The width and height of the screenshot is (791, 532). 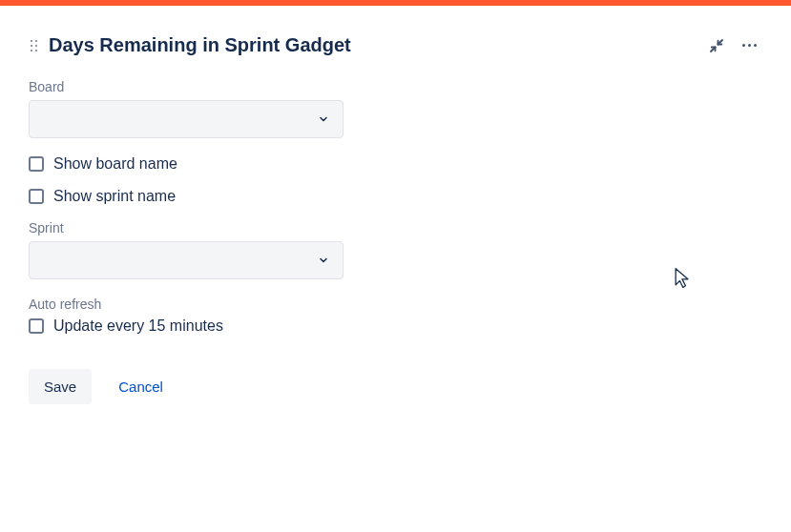 What do you see at coordinates (395, 164) in the screenshot?
I see `show-board-name-row: Show board name` at bounding box center [395, 164].